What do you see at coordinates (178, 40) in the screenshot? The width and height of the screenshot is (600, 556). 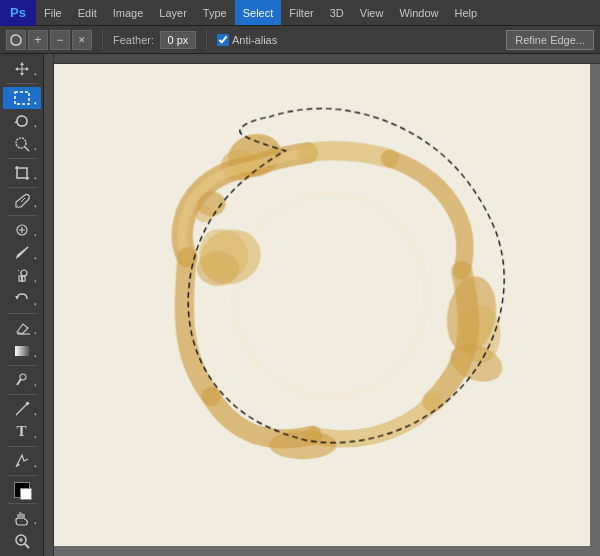 I see `feather-input` at bounding box center [178, 40].